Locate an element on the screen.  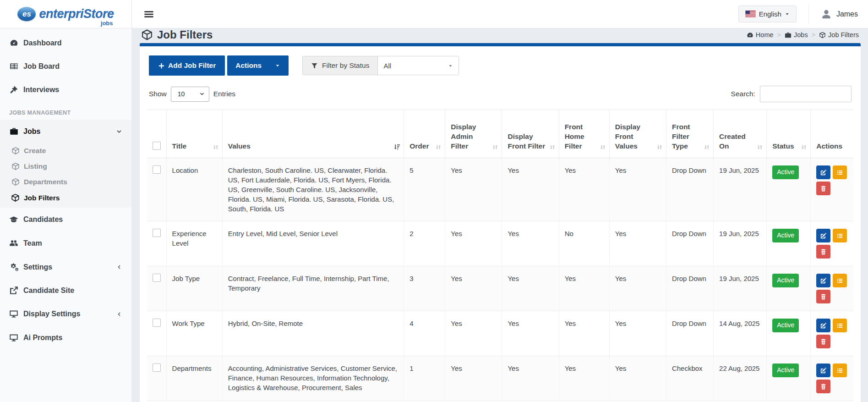
caret-down-icon is located at coordinates (451, 66).